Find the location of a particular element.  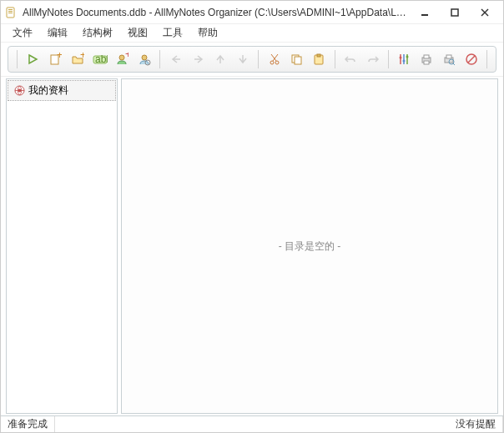

menu-edit: 编辑 is located at coordinates (58, 33).